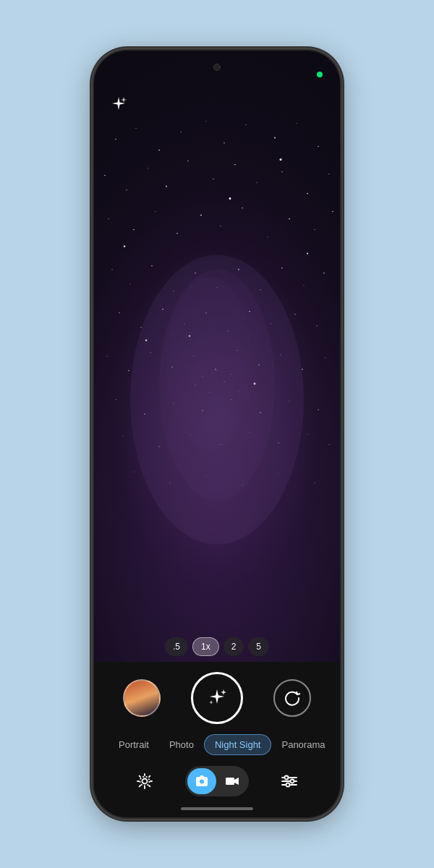  What do you see at coordinates (320, 75) in the screenshot?
I see `status-indicator` at bounding box center [320, 75].